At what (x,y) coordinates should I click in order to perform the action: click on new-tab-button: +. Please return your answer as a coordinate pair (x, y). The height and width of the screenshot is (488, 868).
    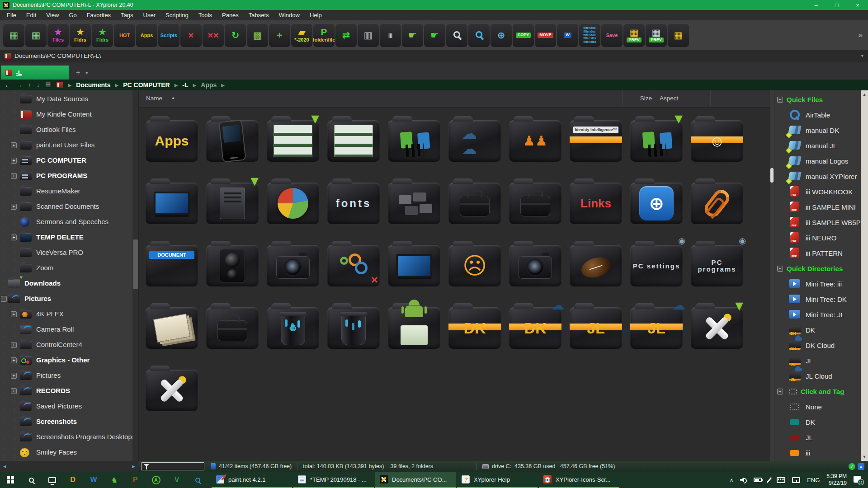
    Looking at the image, I should click on (78, 73).